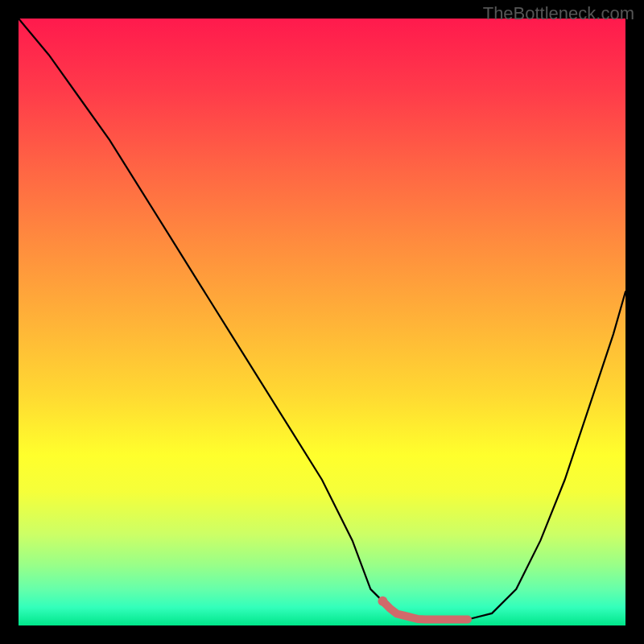 This screenshot has width=644, height=644. I want to click on optimal-range-dot, so click(382, 601).